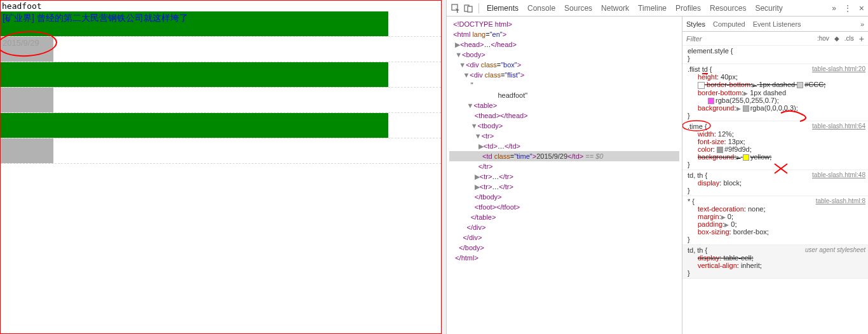 Image resolution: width=868 pixels, height=334 pixels. I want to click on tab-timeline: Timeline, so click(652, 8).